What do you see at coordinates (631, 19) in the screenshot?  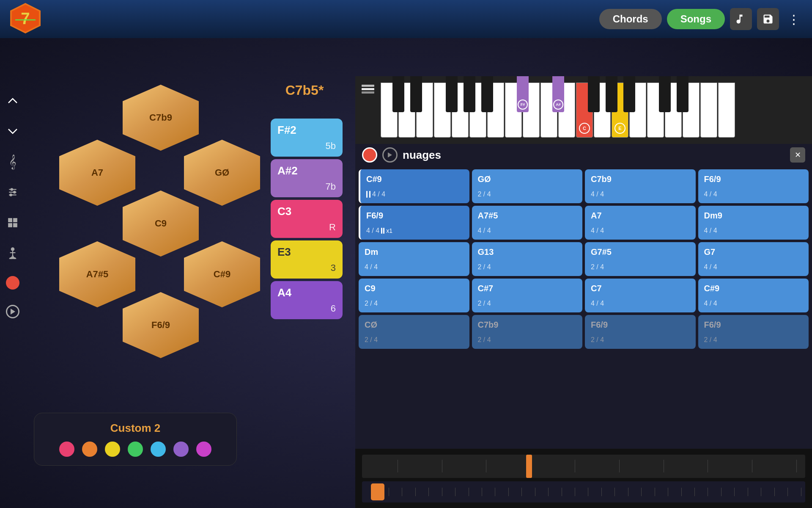 I see `chords-button: Chords` at bounding box center [631, 19].